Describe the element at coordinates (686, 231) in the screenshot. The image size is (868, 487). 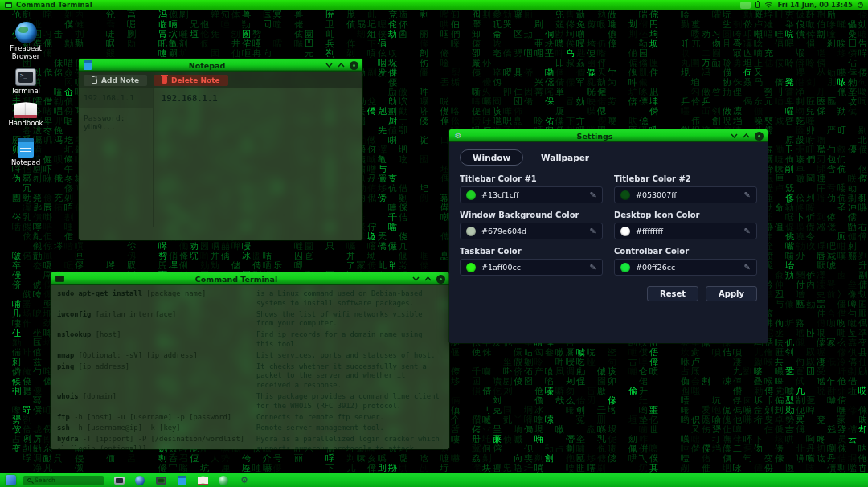
I see `color-input: #ffffffff ✎` at that location.